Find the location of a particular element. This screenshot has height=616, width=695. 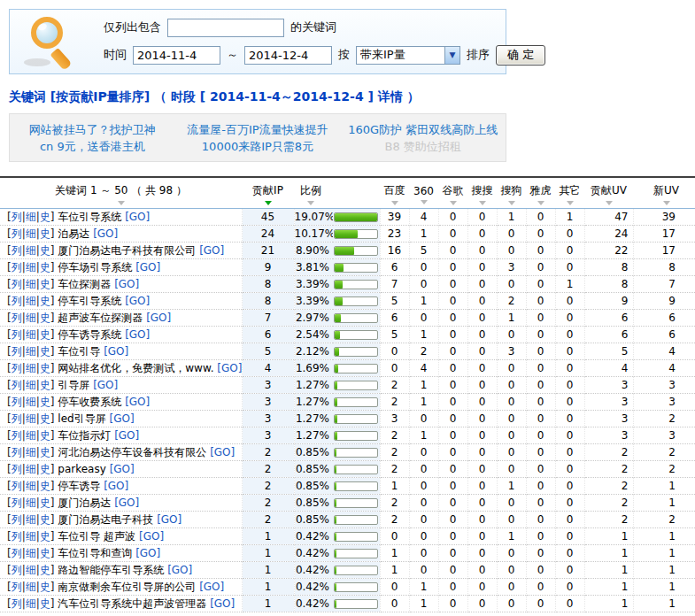

sort-metric-select: 带来IP量 ▼ is located at coordinates (408, 55).